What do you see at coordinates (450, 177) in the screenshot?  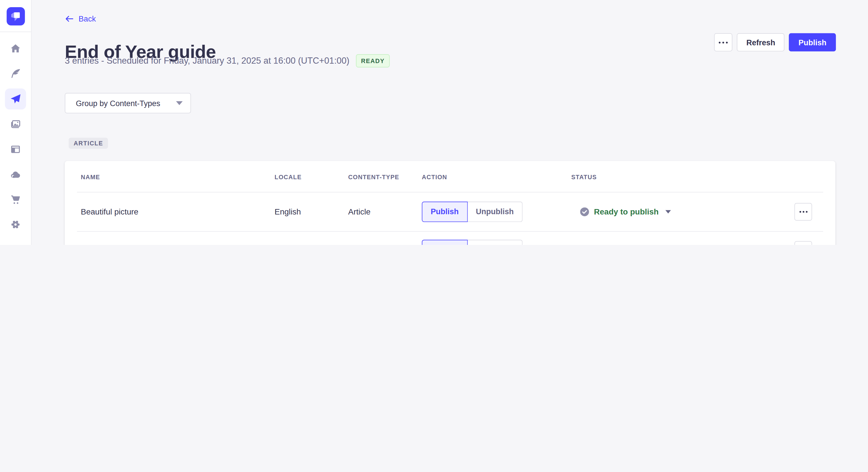 I see `table-header: NAME LOCALE CONTENT-TYPE ACTION STATUS` at bounding box center [450, 177].